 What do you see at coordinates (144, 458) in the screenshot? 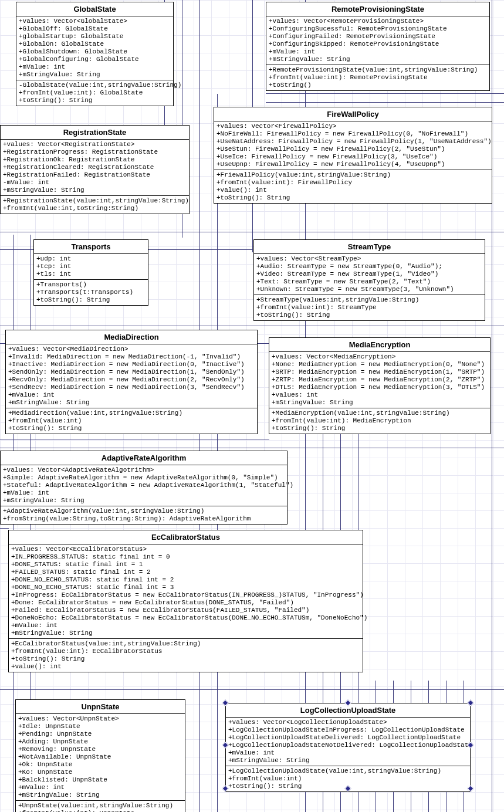
I see `class-title: AdaptiveRateAlgorithm` at bounding box center [144, 458].